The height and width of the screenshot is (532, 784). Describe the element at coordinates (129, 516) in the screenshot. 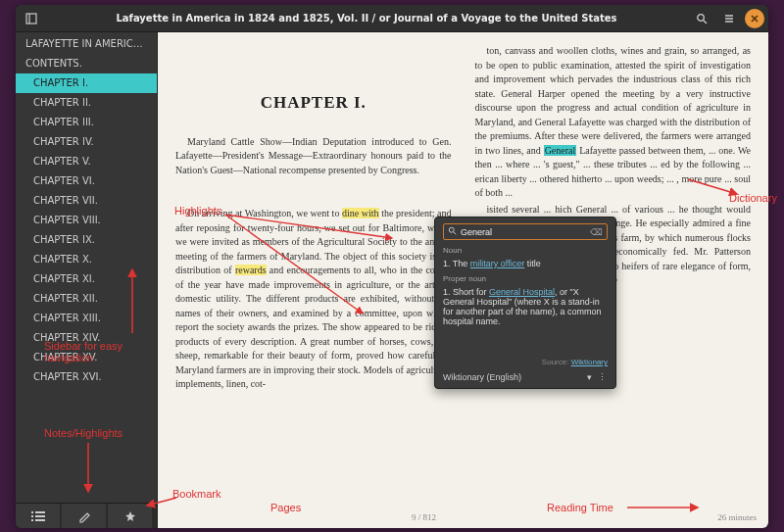

I see `bookmarks-view-button` at that location.